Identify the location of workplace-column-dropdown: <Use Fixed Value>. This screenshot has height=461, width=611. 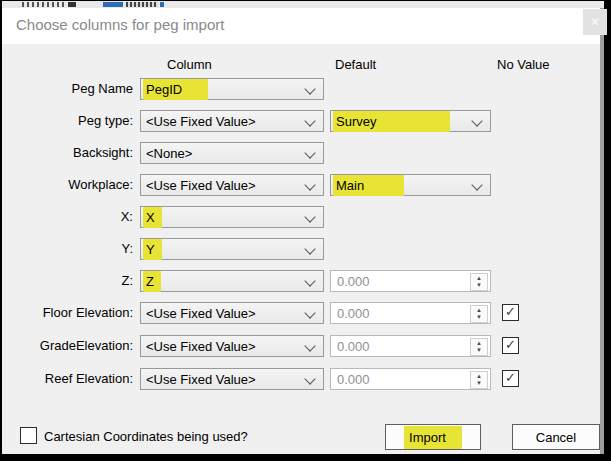
(232, 185).